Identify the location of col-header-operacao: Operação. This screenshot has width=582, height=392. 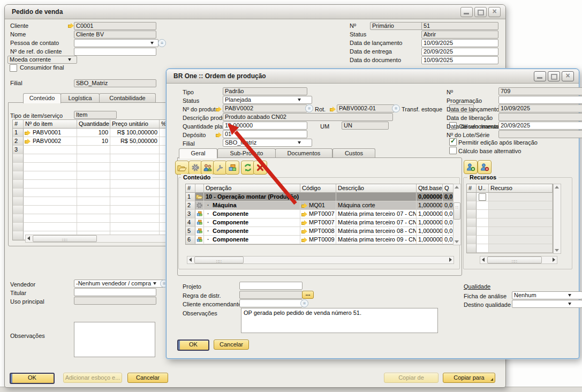
(252, 189).